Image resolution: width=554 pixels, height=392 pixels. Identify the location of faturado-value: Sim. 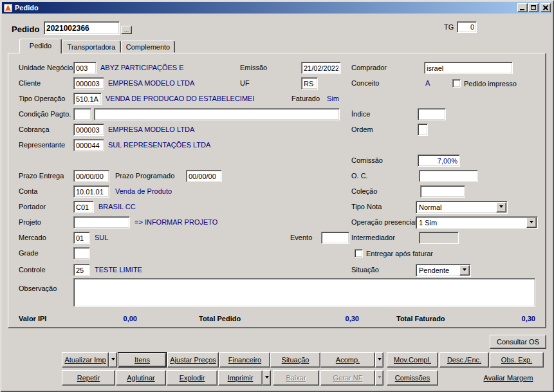
(333, 99).